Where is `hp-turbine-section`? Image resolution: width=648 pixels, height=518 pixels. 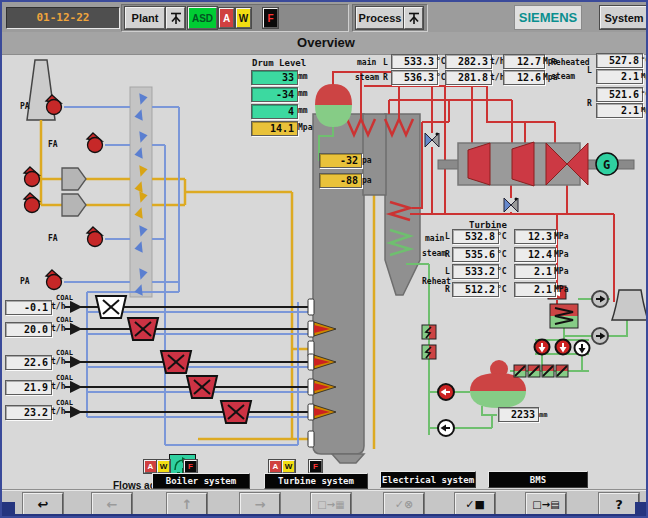
hp-turbine-section is located at coordinates (479, 164).